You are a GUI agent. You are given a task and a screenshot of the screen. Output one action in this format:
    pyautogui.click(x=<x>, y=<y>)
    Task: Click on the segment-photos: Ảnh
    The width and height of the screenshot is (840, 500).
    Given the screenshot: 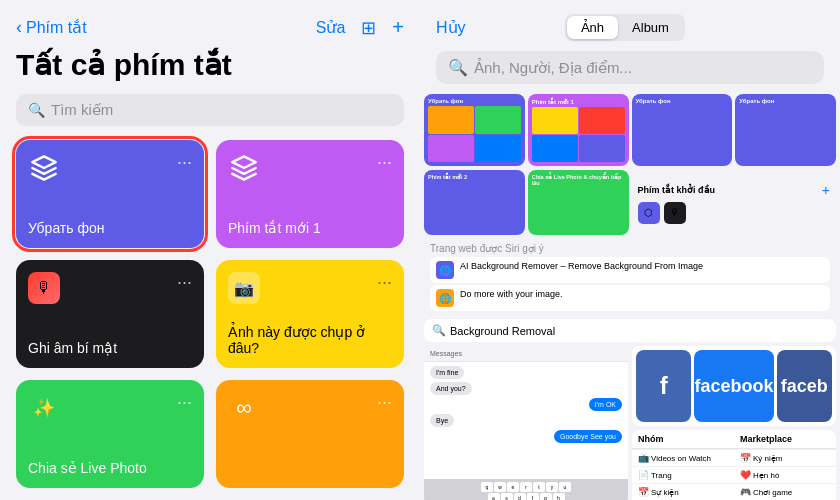 What is the action you would take?
    pyautogui.click(x=592, y=28)
    